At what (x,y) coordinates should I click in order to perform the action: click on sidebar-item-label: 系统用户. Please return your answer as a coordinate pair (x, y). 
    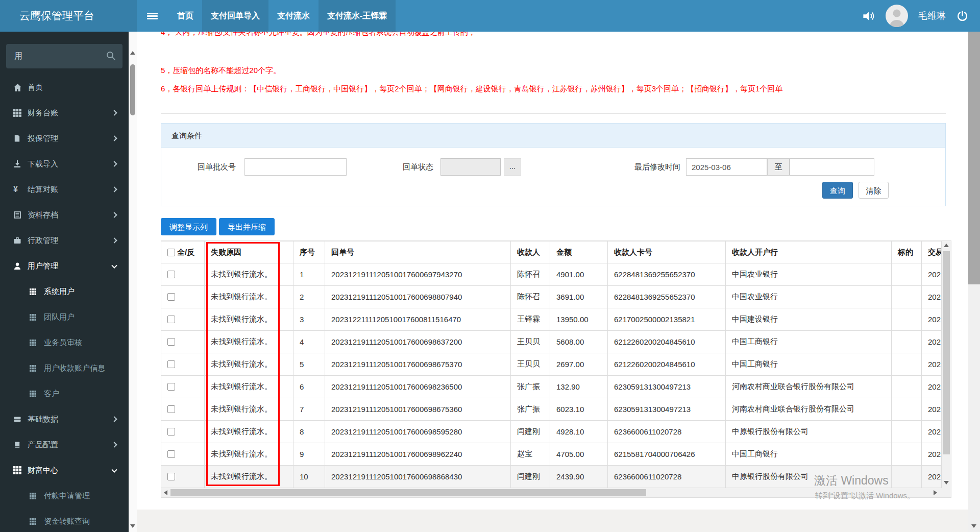
    Looking at the image, I should click on (59, 292).